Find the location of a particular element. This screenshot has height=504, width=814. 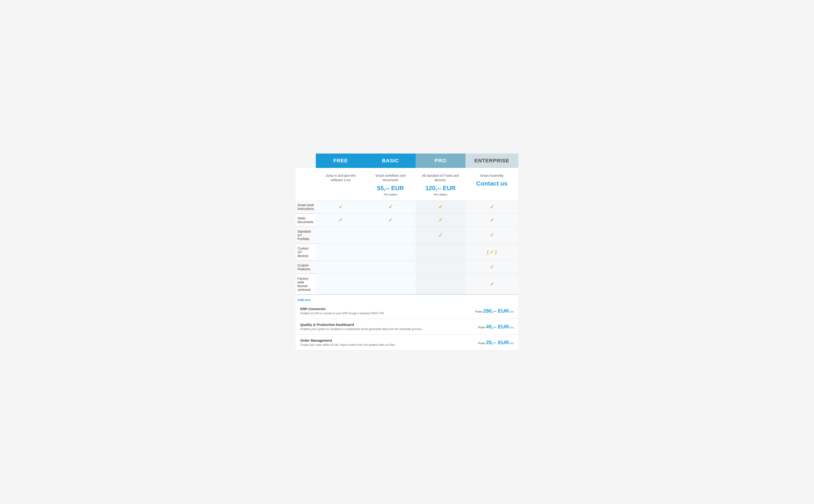

addon-price-main: 45,-- EUR is located at coordinates (498, 327).